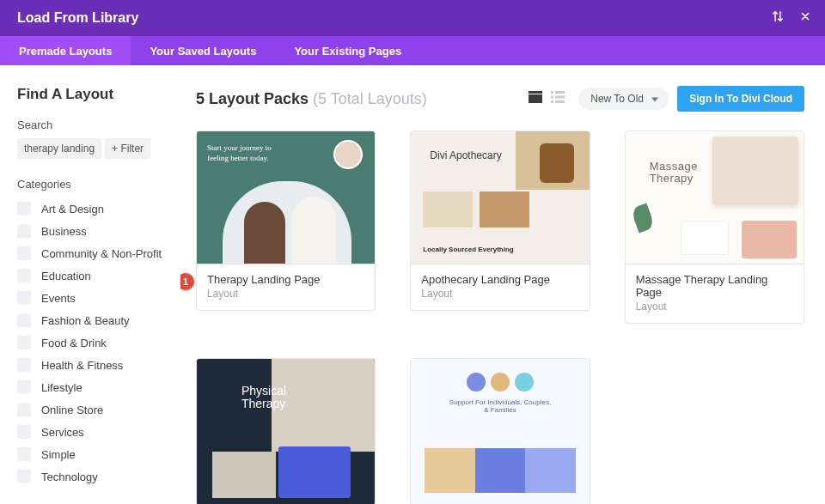  What do you see at coordinates (92, 432) in the screenshot?
I see `category-item: Services` at bounding box center [92, 432].